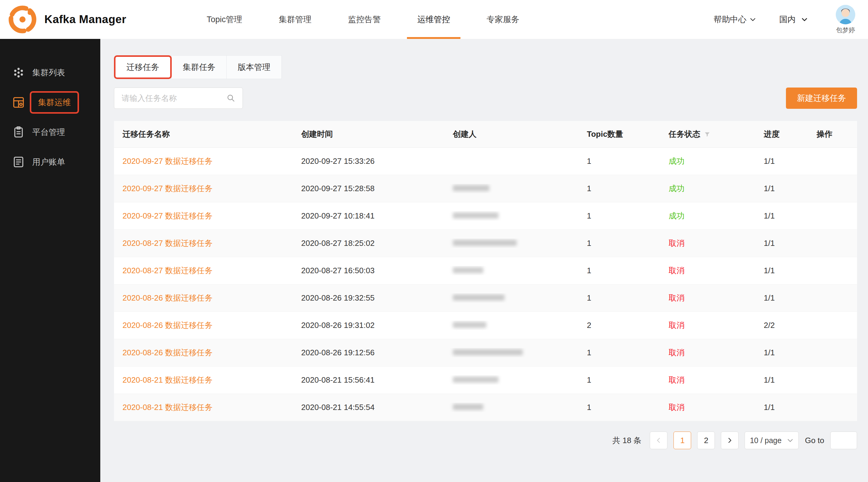 The height and width of the screenshot is (482, 868). What do you see at coordinates (730, 20) in the screenshot?
I see `help-center-label: 帮助中心` at bounding box center [730, 20].